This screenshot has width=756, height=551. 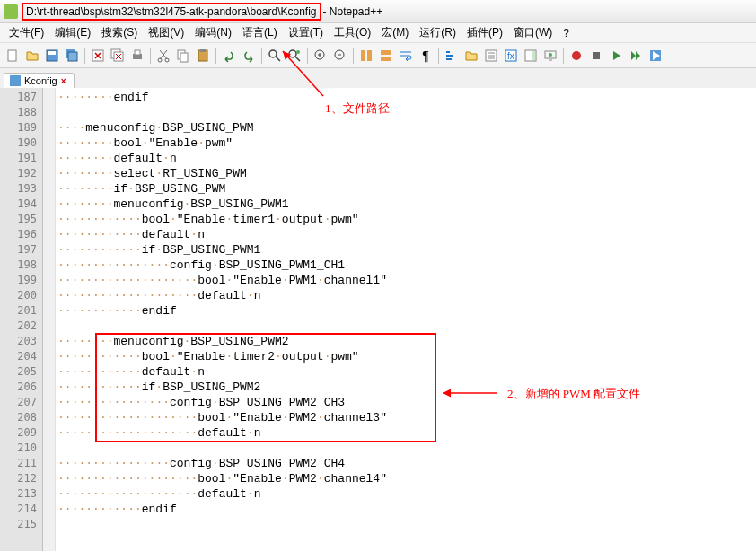 What do you see at coordinates (214, 32) in the screenshot?
I see `menu-encoding: 编码(N)` at bounding box center [214, 32].